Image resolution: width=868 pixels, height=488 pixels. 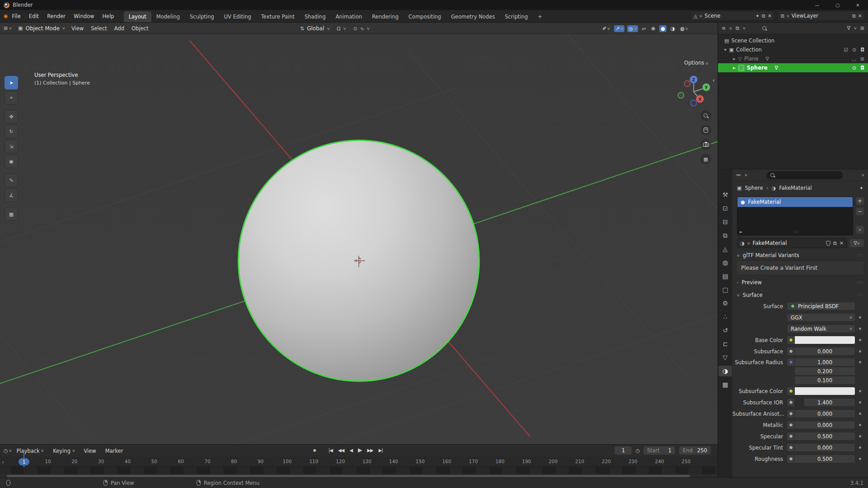 I want to click on scrollbar-thumb, so click(x=348, y=476).